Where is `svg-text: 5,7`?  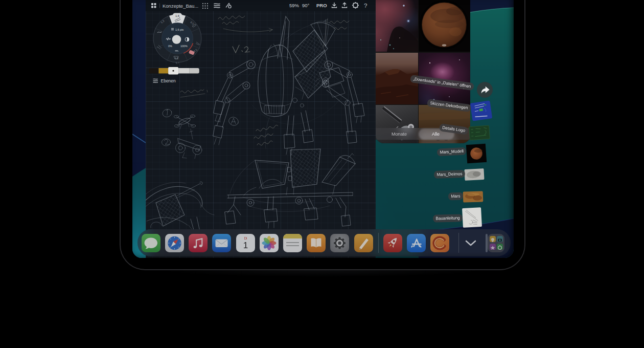 svg-text: 5,7 is located at coordinates (178, 63).